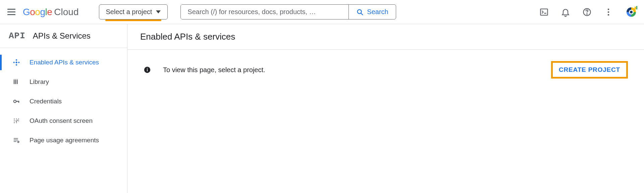 The height and width of the screenshot is (193, 644). Describe the element at coordinates (64, 82) in the screenshot. I see `sidebar-item-library: Library` at that location.